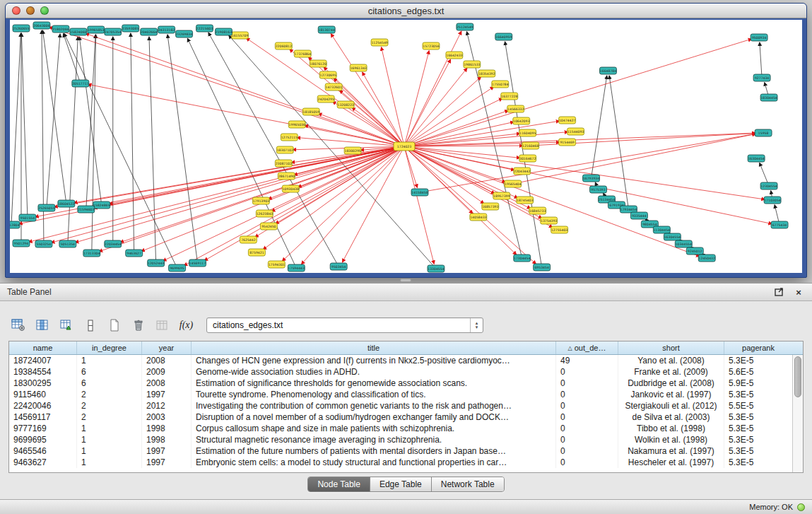 The image size is (812, 514). What do you see at coordinates (401, 417) in the screenshot?
I see `table-row: 1456911722003Disruption of a novel membe…` at bounding box center [401, 417].